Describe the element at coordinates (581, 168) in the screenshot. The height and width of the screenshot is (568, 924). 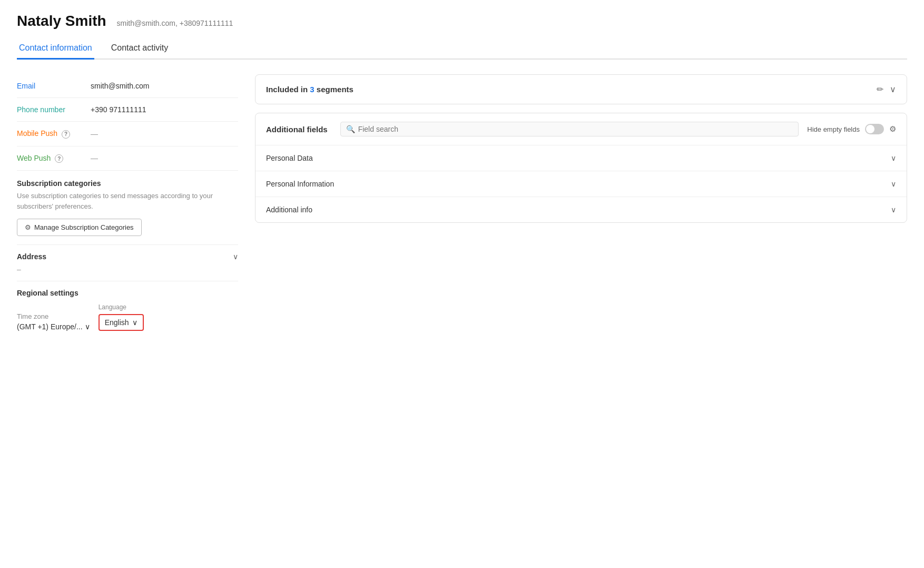
I see `additional-fields-card: Additional fields 🔍 Hide empty fields ⚙ …` at that location.